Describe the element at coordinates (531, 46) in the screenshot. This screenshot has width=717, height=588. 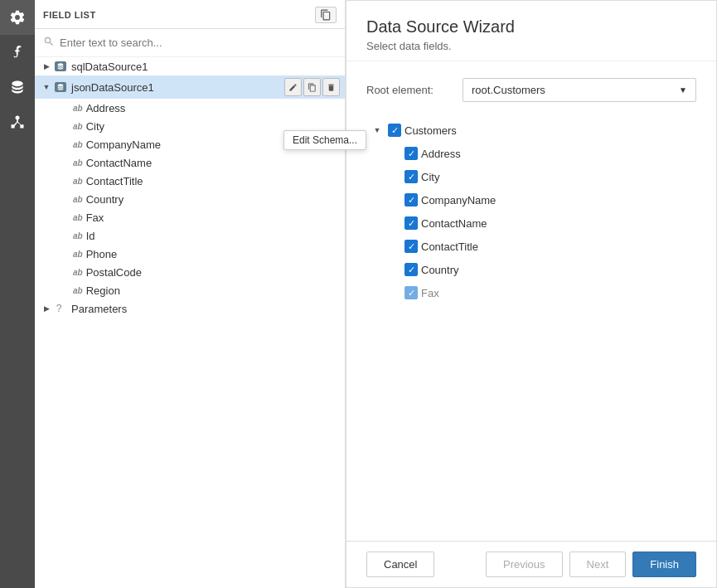
I see `wizard-subtitle: Select data fields.` at that location.